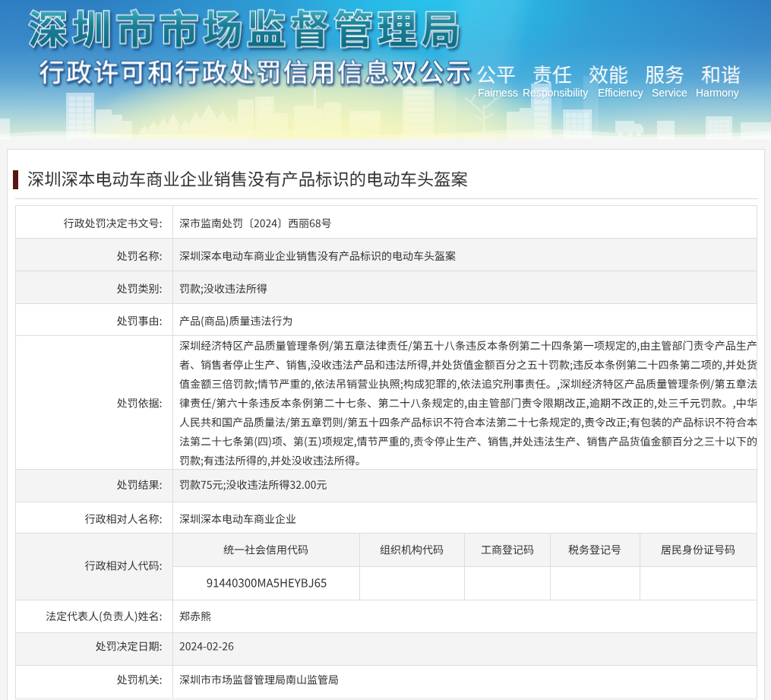 The width and height of the screenshot is (771, 700). Describe the element at coordinates (555, 93) in the screenshot. I see `svg-text: Responsibility` at that location.